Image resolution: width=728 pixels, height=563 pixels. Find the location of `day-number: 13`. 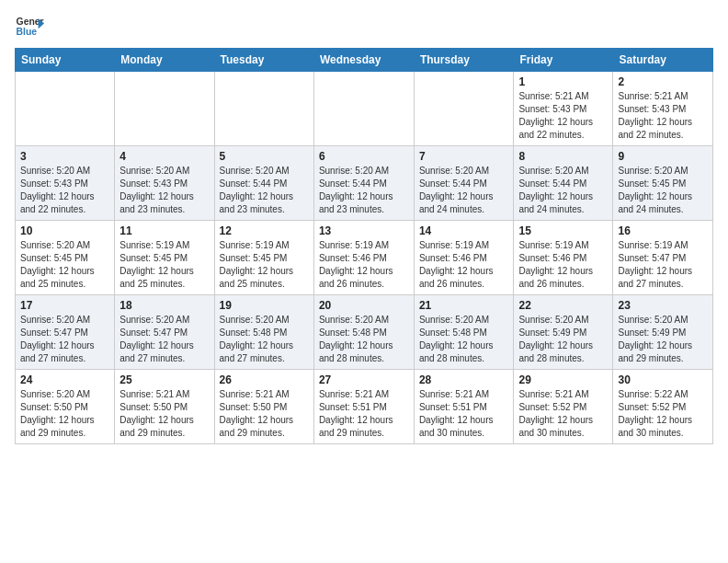

day-number: 13 is located at coordinates (364, 231).